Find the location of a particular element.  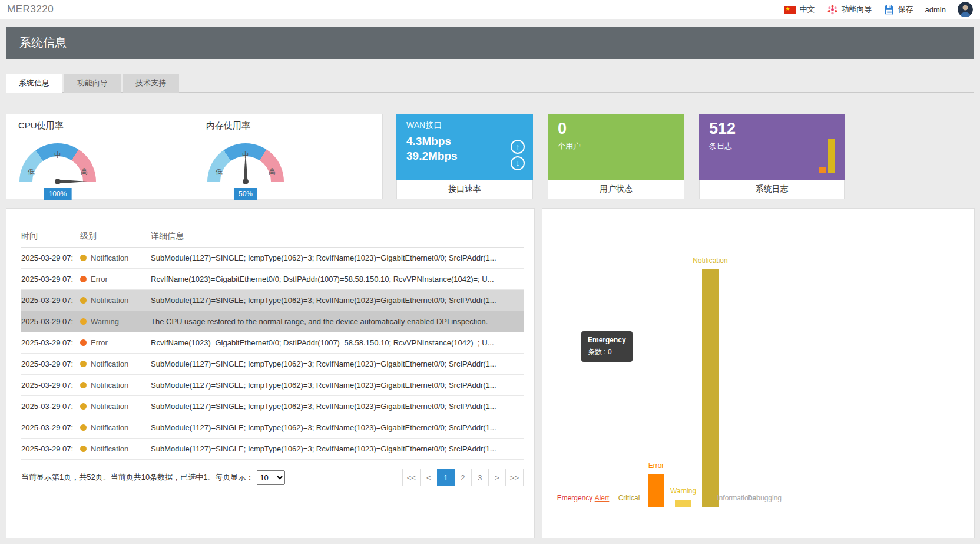

level-text: Error is located at coordinates (99, 343).